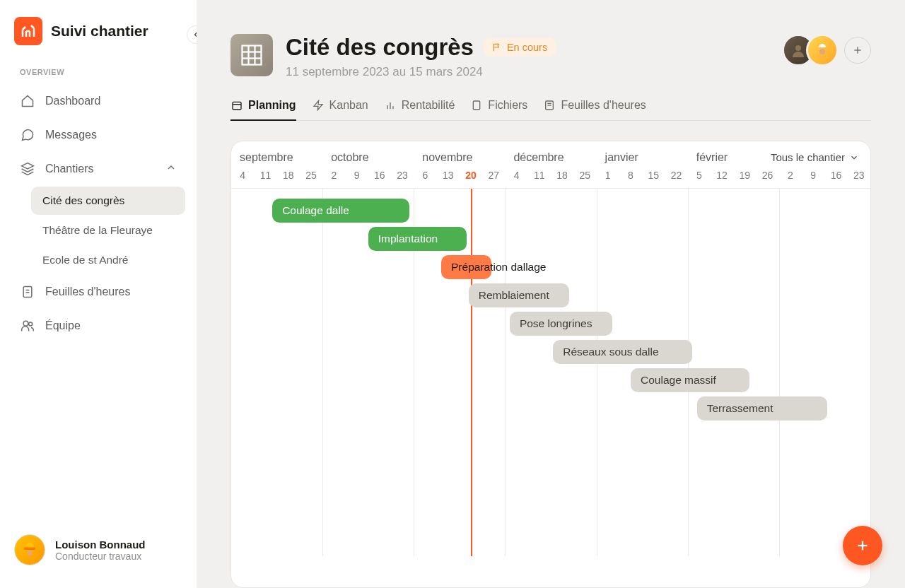 The width and height of the screenshot is (905, 588). I want to click on gantt-task-bar: Pose longrines, so click(561, 324).